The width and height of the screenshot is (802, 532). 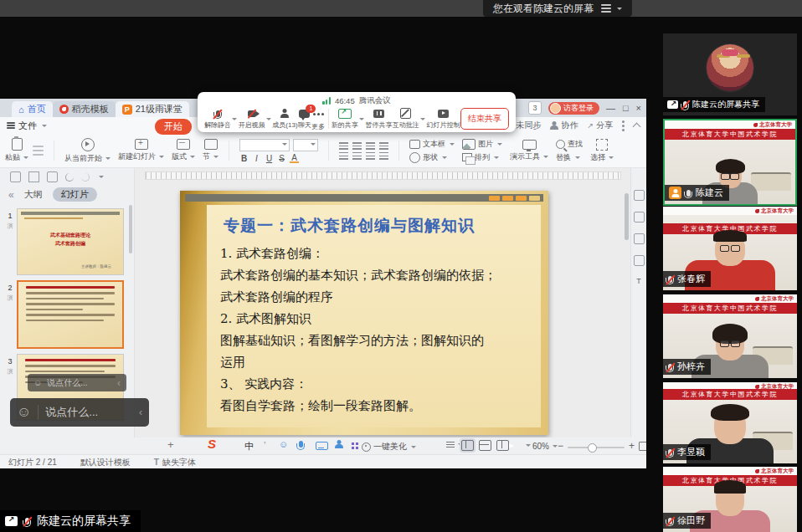 I want to click on audio-options-icon, so click(x=234, y=119).